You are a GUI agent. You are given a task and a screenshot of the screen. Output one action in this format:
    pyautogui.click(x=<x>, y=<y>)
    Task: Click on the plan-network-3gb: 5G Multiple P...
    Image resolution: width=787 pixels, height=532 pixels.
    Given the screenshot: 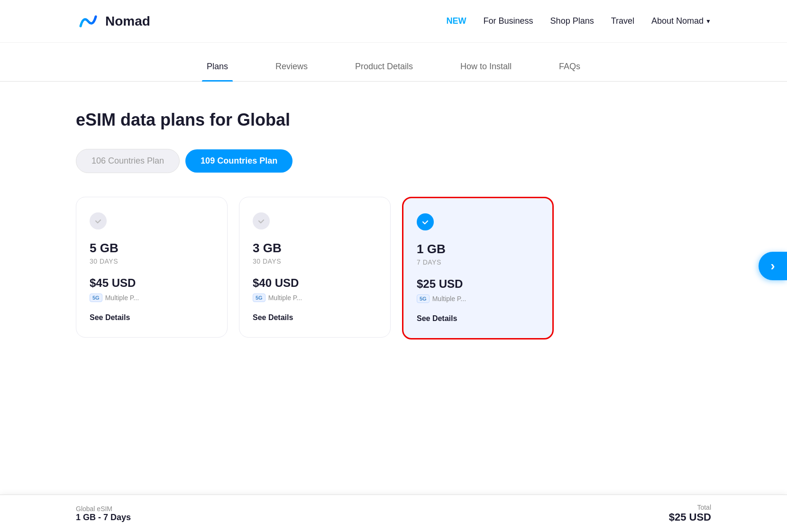 What is the action you would take?
    pyautogui.click(x=315, y=298)
    